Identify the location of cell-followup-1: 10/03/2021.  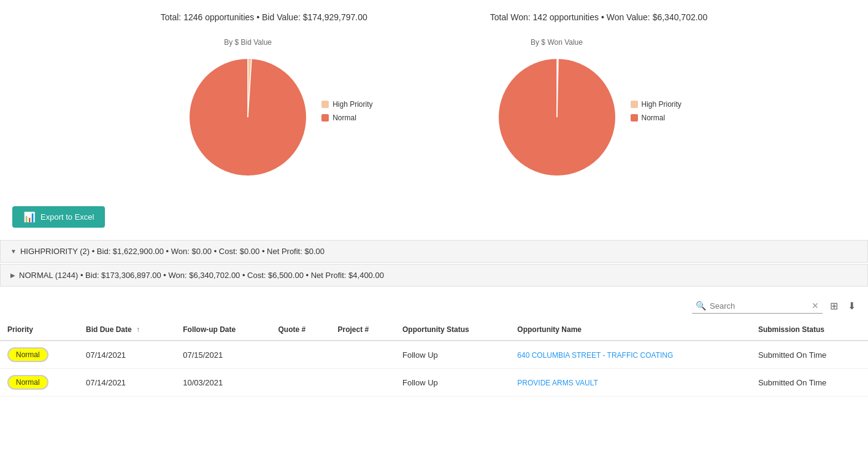
(223, 383).